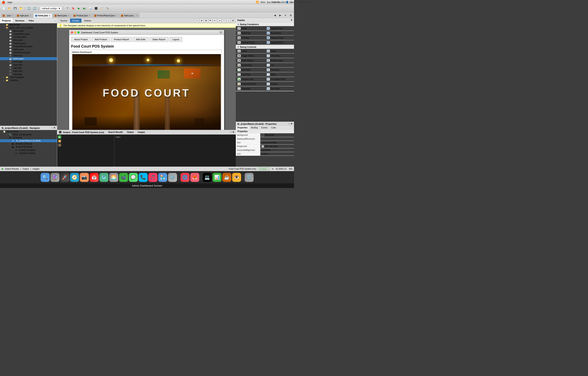 The height and width of the screenshot is (376, 588). I want to click on tree-test-packages: ▶ 📁 Test Packages, so click(28, 77).